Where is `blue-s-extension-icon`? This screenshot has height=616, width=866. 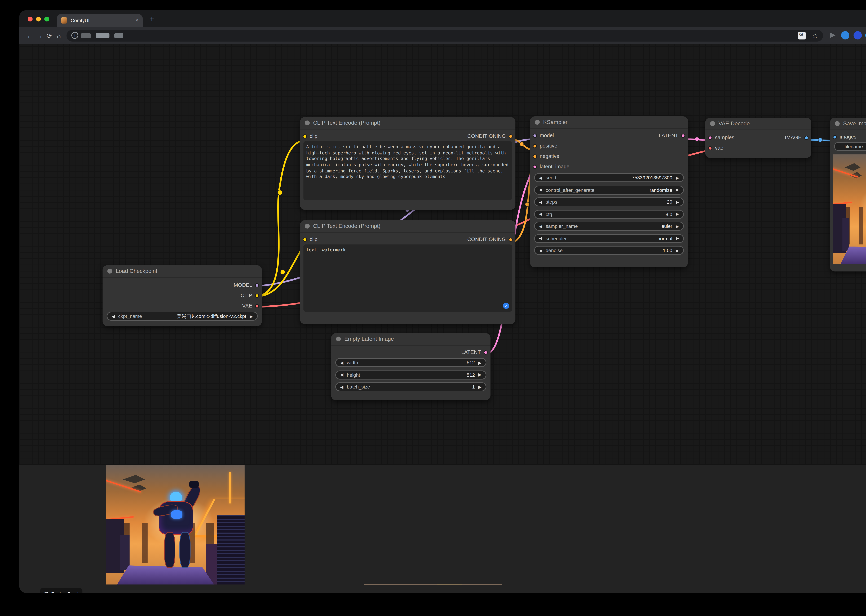 blue-s-extension-icon is located at coordinates (857, 35).